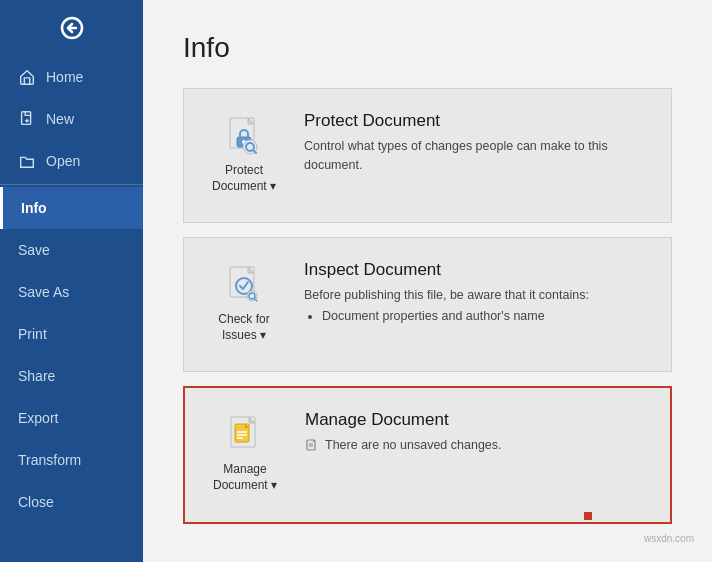 This screenshot has height=562, width=712. I want to click on sidebar-item-open: Open, so click(72, 161).